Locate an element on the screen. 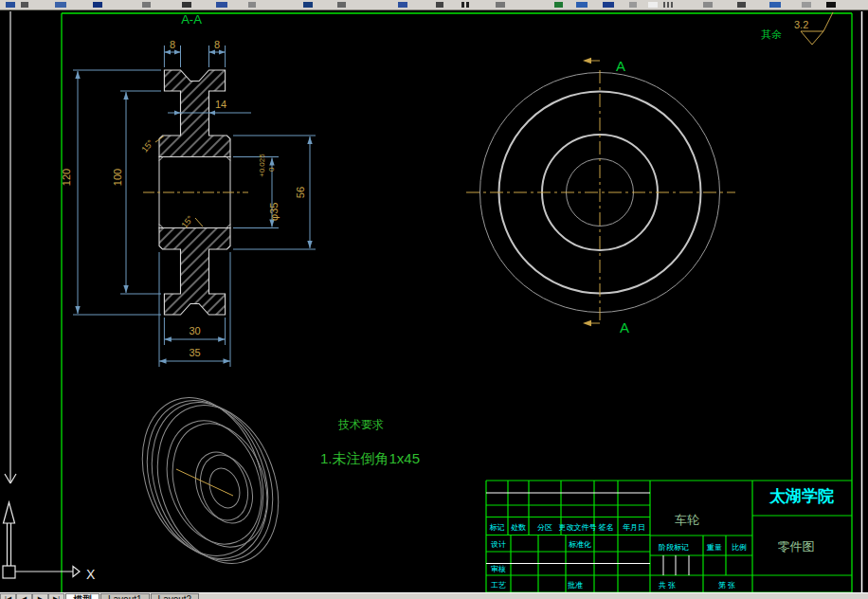 The height and width of the screenshot is (599, 868). ucs-icon: X is located at coordinates (49, 297).